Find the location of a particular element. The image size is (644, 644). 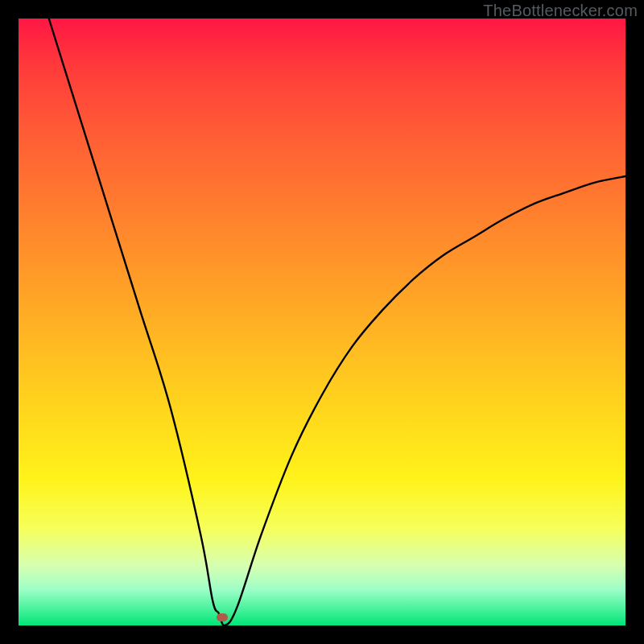

optimal-point-marker is located at coordinates (222, 617).